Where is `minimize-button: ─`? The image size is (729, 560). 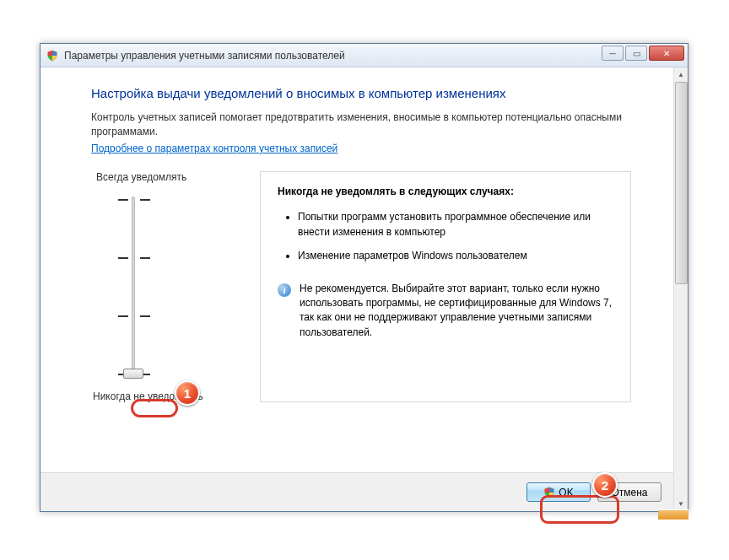 minimize-button: ─ is located at coordinates (613, 53).